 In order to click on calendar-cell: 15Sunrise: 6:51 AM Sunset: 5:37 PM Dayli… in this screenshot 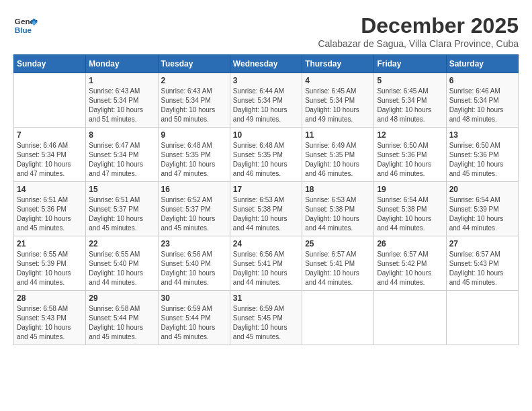, I will do `click(122, 210)`.